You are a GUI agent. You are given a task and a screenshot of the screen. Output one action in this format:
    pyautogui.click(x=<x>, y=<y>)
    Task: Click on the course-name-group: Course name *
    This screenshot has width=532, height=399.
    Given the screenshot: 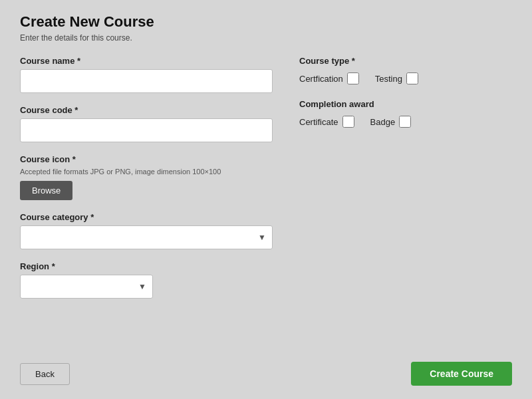 What is the action you would take?
    pyautogui.click(x=146, y=74)
    